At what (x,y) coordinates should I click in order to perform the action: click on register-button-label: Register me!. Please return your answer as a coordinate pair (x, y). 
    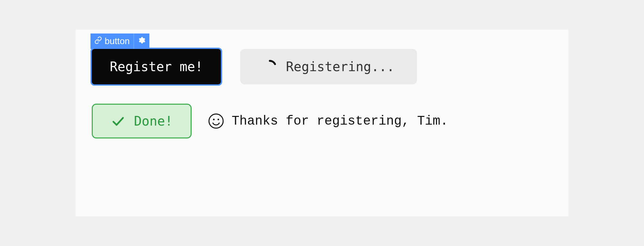
    Looking at the image, I should click on (156, 67).